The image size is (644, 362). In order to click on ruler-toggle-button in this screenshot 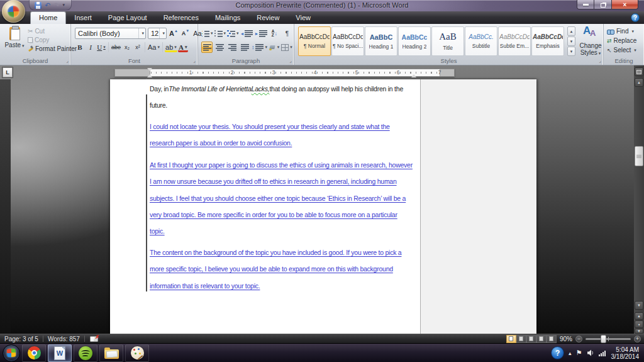, I will do `click(639, 72)`.